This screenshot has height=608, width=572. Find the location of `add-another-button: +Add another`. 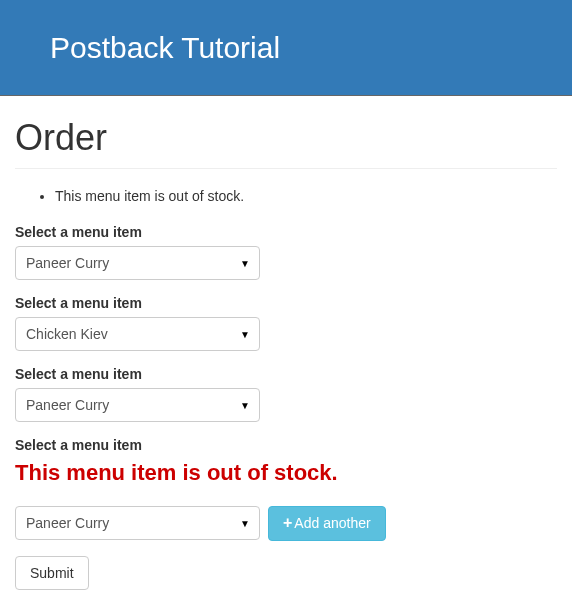

add-another-button: +Add another is located at coordinates (327, 524).